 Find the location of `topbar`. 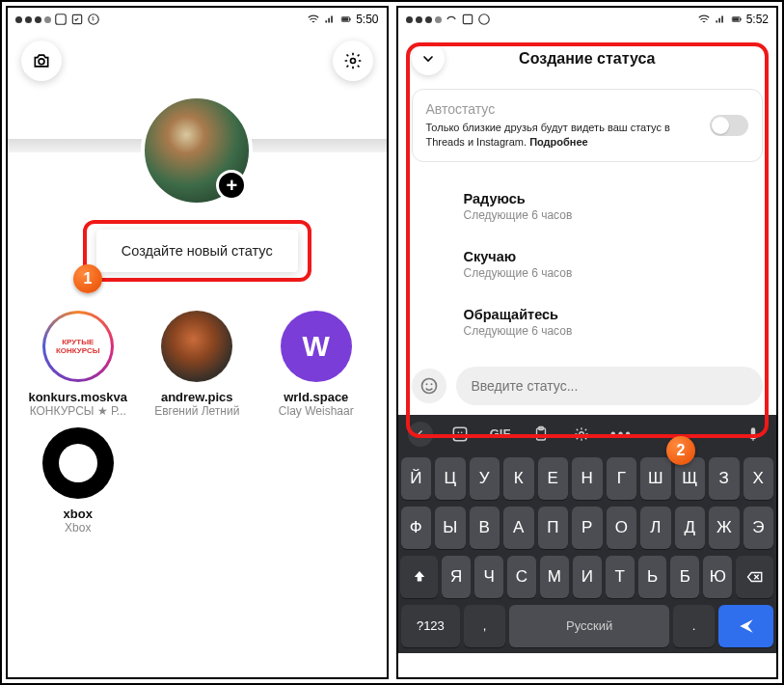

topbar is located at coordinates (197, 61).